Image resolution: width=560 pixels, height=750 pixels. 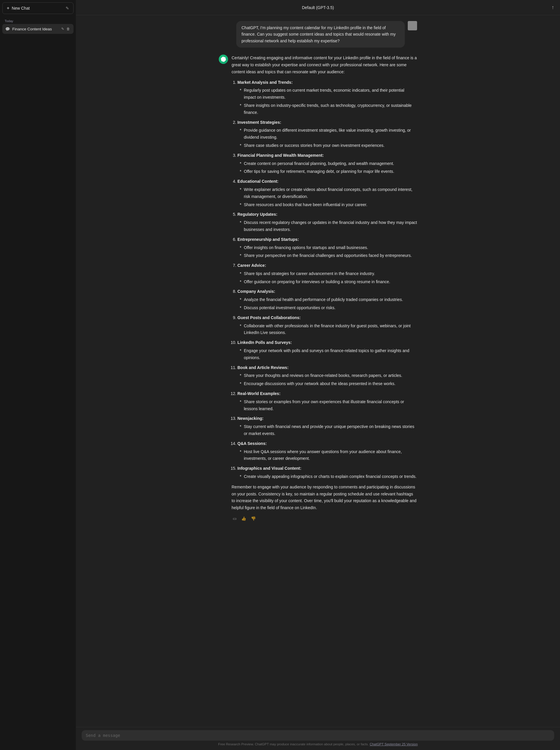 What do you see at coordinates (38, 29) in the screenshot?
I see `sidebar-item-finance-content-ideas: 💬 Finance Content Ideas ✎ 🗑` at bounding box center [38, 29].